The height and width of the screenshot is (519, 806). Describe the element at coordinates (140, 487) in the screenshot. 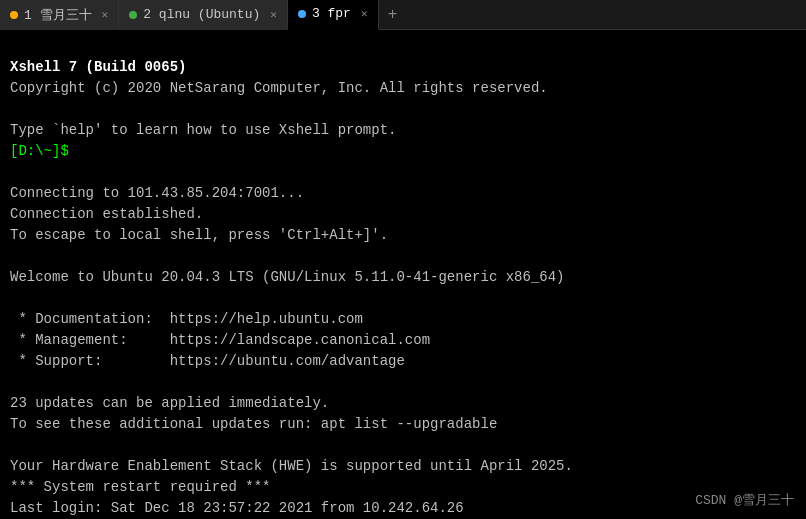

I see `restart-line: *** System restart required ***` at that location.